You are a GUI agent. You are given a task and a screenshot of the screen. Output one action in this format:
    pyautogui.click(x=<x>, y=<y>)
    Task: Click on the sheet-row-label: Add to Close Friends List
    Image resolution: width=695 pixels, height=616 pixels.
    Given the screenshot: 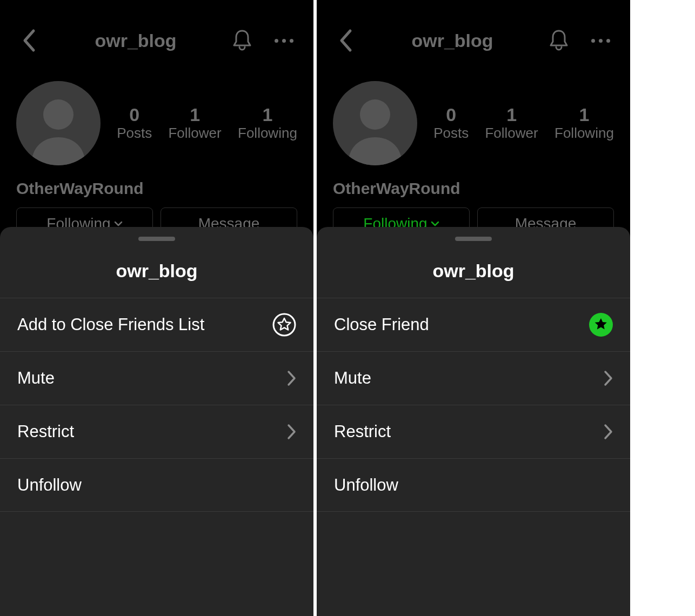 What is the action you would take?
    pyautogui.click(x=111, y=325)
    